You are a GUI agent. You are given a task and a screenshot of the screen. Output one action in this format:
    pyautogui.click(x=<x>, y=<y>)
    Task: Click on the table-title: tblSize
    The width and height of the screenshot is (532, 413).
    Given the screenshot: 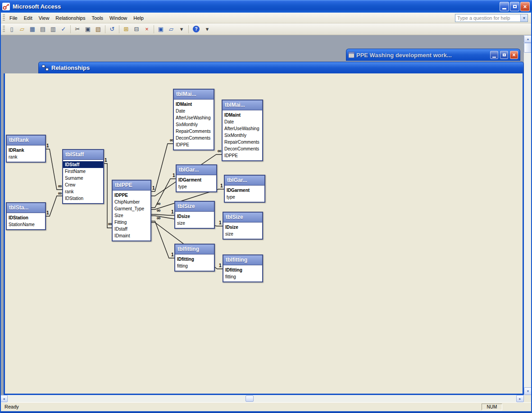 What is the action you would take?
    pyautogui.click(x=243, y=218)
    